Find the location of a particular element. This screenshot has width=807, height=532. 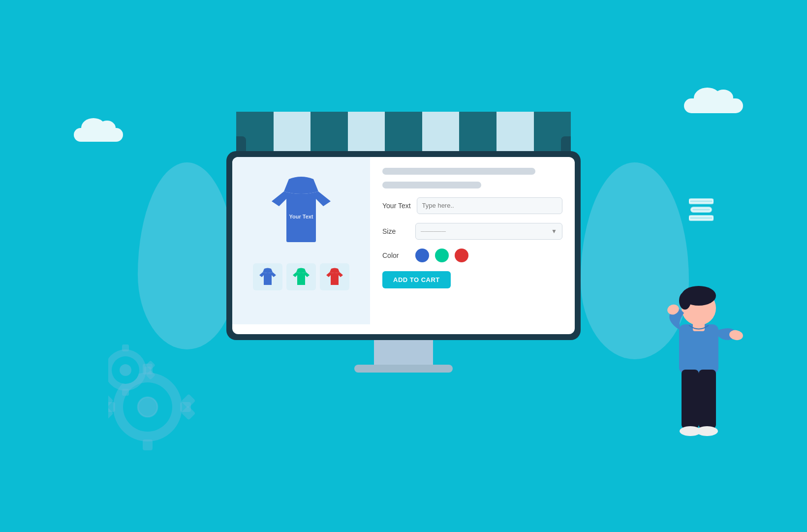

cloud-right is located at coordinates (714, 106).